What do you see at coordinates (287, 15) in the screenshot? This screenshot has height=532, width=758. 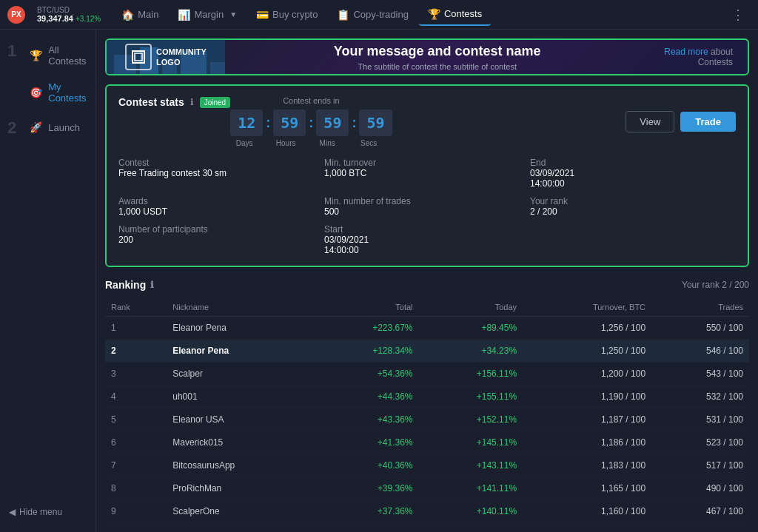 I see `nav-buy-crypto: 💳 Buy crypto` at bounding box center [287, 15].